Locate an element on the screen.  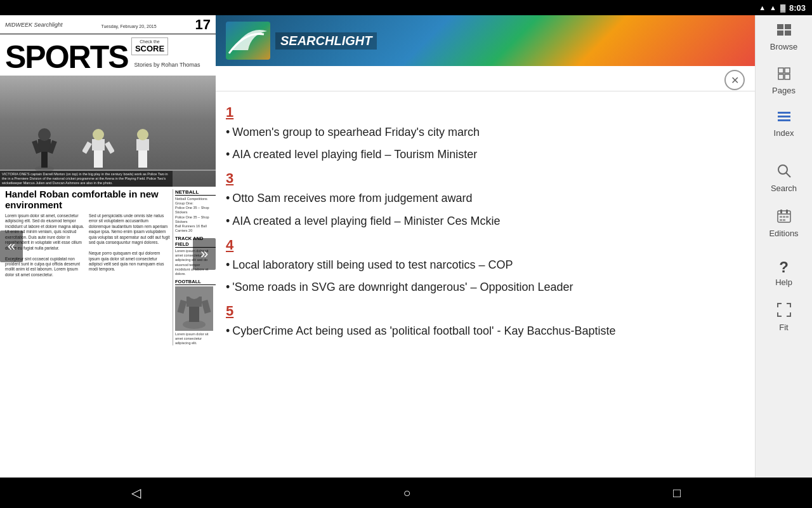
main-story: Handel Roban comfortable in new environm… is located at coordinates (89, 267).